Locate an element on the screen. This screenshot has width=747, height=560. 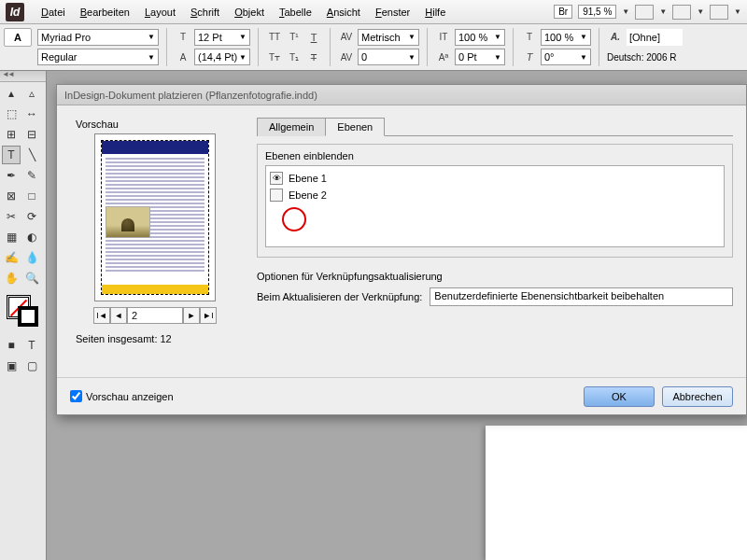
kerning-select: Metrisch▼ is located at coordinates (388, 37).